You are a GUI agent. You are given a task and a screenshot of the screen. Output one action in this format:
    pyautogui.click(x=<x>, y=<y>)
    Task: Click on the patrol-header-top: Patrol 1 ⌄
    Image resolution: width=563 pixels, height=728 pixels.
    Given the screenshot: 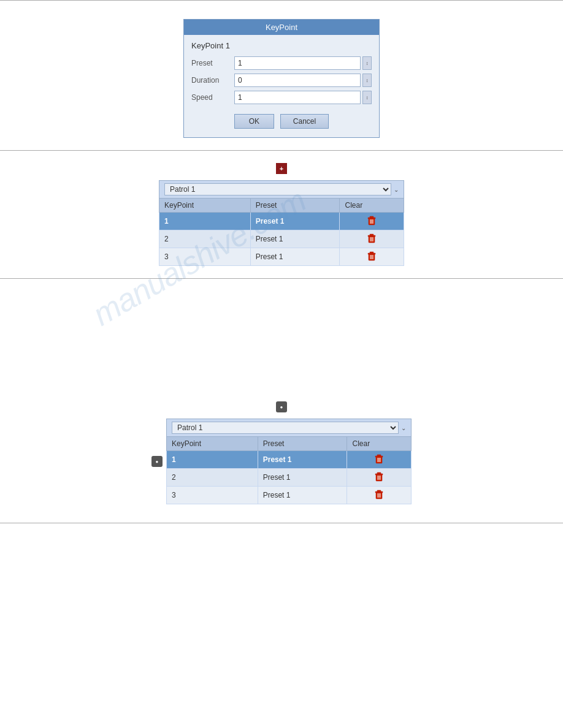 What is the action you would take?
    pyautogui.click(x=282, y=189)
    